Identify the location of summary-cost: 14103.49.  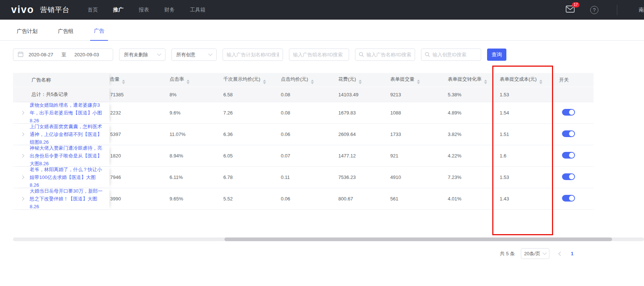
(360, 95).